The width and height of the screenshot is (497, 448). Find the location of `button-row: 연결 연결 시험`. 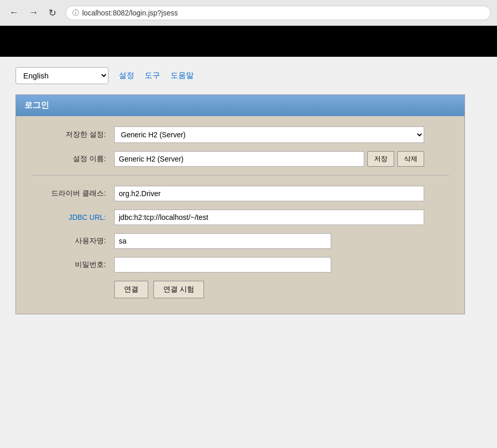

button-row: 연결 연결 시험 is located at coordinates (282, 290).